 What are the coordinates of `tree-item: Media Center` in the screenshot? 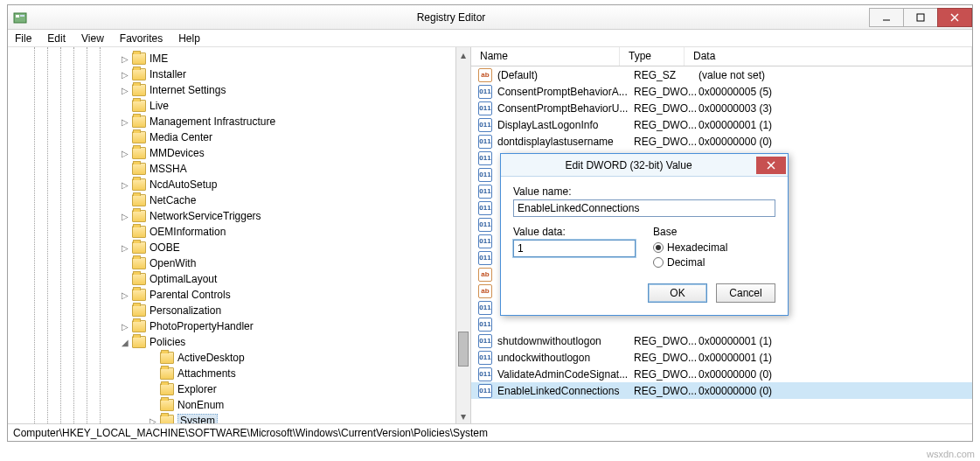 It's located at (240, 137).